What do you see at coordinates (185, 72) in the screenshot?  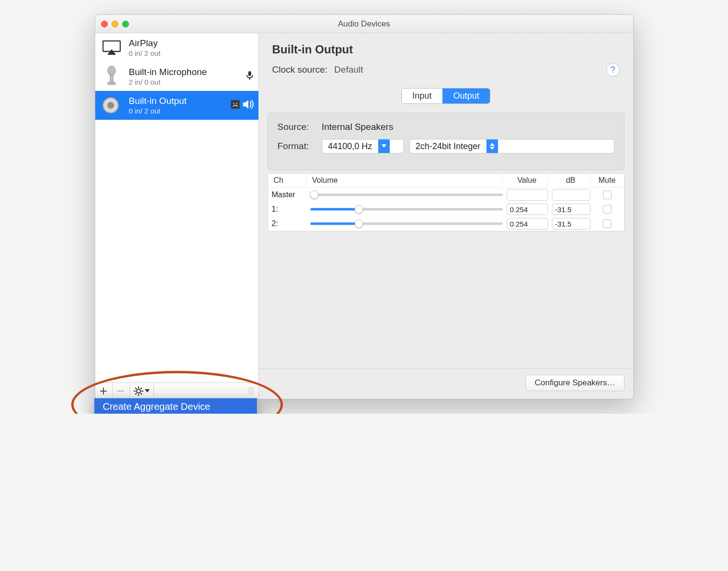 I see `device-name: Built-in Microphone` at bounding box center [185, 72].